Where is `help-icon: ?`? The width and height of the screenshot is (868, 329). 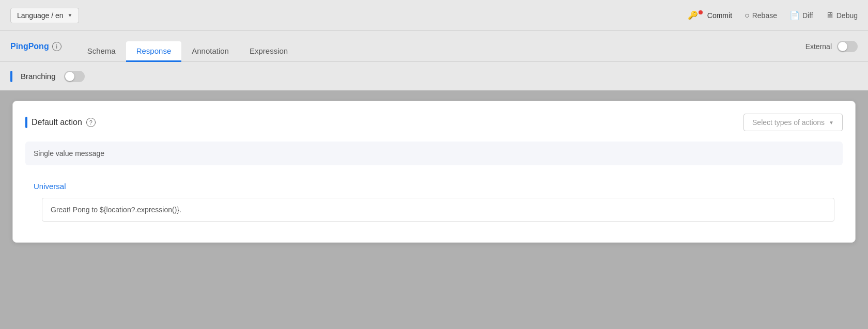 help-icon: ? is located at coordinates (91, 122).